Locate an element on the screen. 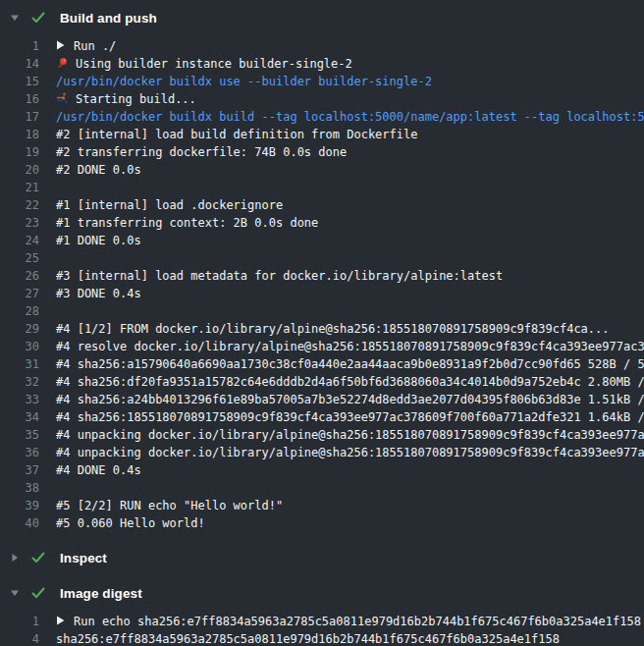 Image resolution: width=644 pixels, height=646 pixels. line-number: 15 is located at coordinates (20, 81).